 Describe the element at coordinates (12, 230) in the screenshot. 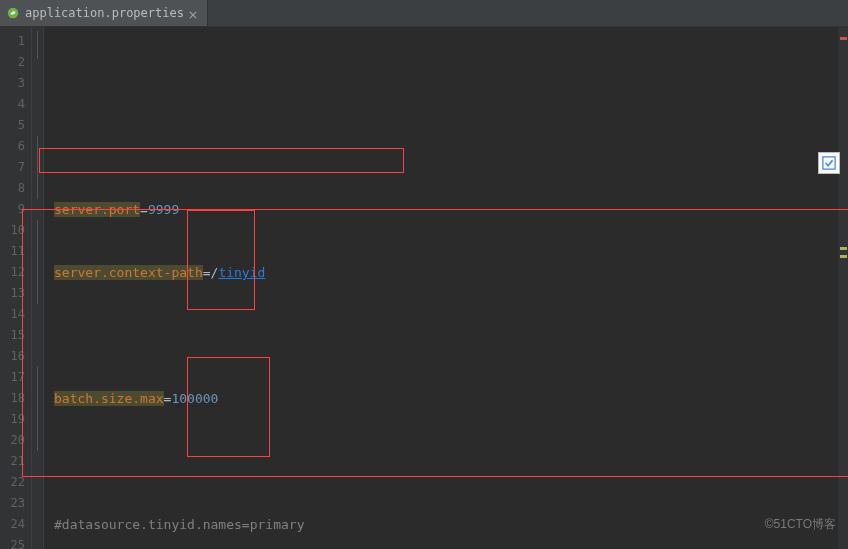

I see `line-number: 10` at that location.